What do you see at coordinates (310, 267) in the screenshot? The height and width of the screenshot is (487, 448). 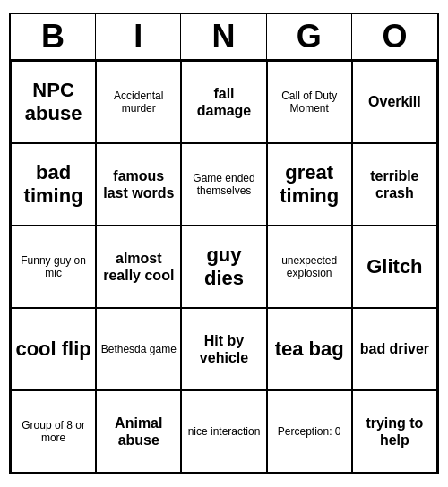 I see `bingo-cell-text-13: unexpected explosion` at bounding box center [310, 267].